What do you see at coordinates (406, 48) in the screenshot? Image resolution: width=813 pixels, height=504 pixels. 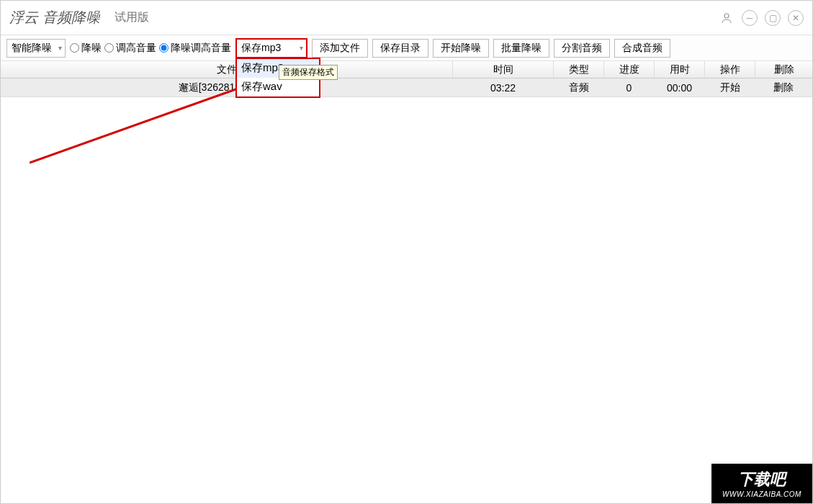 I see `toolbar: 智能降噪 降噪 调高音量 降噪调高音量 保存mp3 保存mp3 保存wav 音频…` at bounding box center [406, 48].